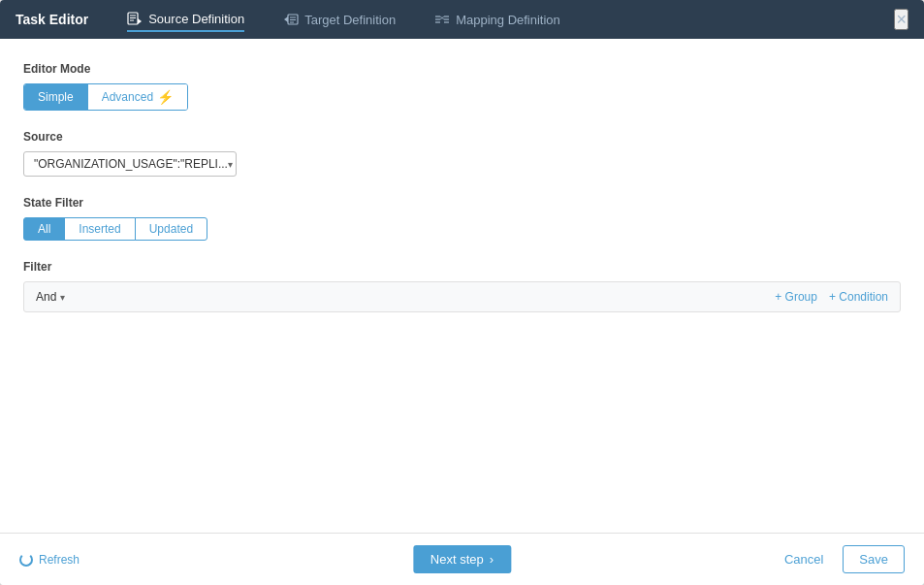  What do you see at coordinates (510, 19) in the screenshot?
I see `header-tabs: Source Definition Target Definition` at bounding box center [510, 19].